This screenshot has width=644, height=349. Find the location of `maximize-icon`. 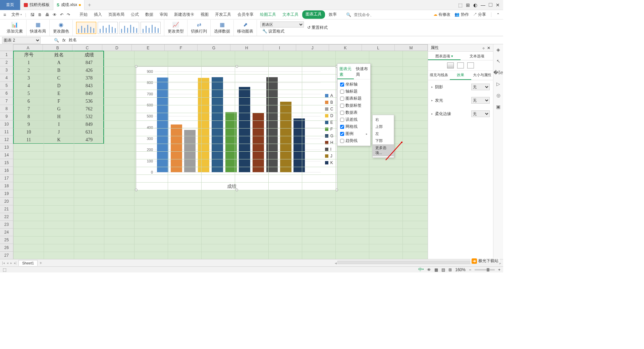

maximize-icon is located at coordinates (490, 5).